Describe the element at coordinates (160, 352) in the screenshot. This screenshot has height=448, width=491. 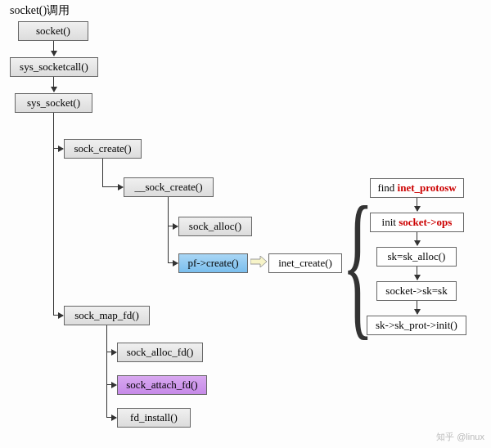
I see `node-sock-alloc-fd: sock_alloc_fd()` at that location.